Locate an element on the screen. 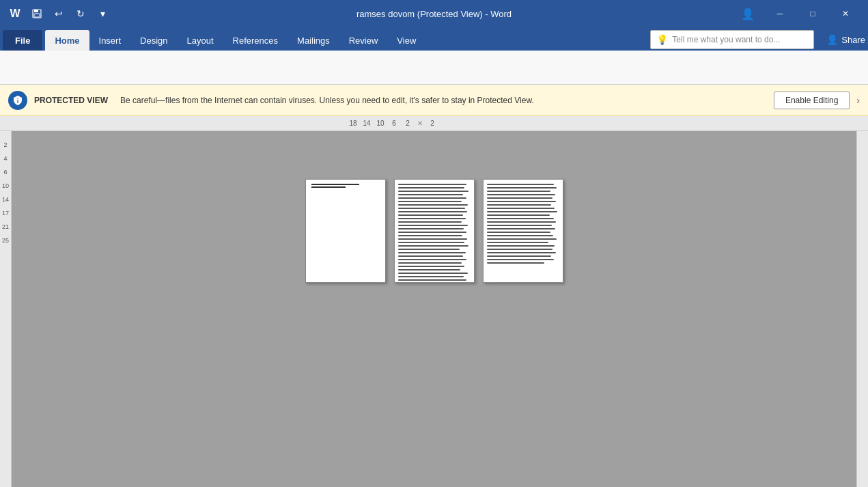 The width and height of the screenshot is (868, 487). tab-design: Design is located at coordinates (154, 40).